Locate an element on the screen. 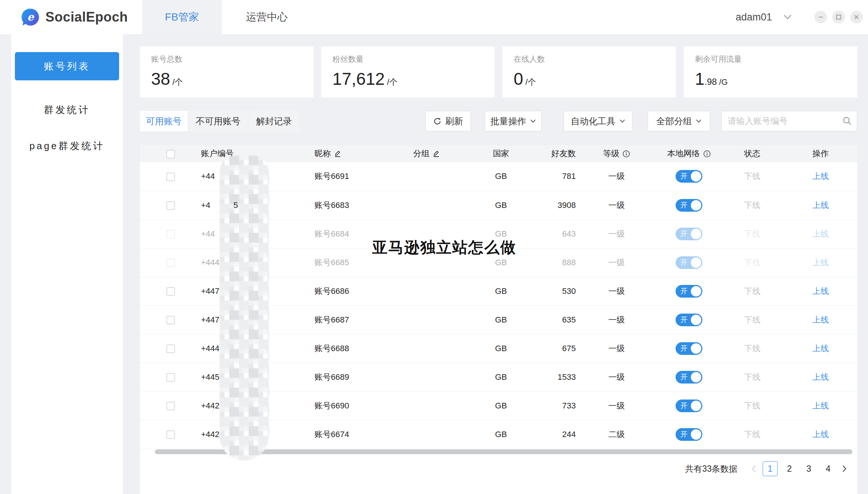  pixelated-phone-redaction is located at coordinates (244, 308).